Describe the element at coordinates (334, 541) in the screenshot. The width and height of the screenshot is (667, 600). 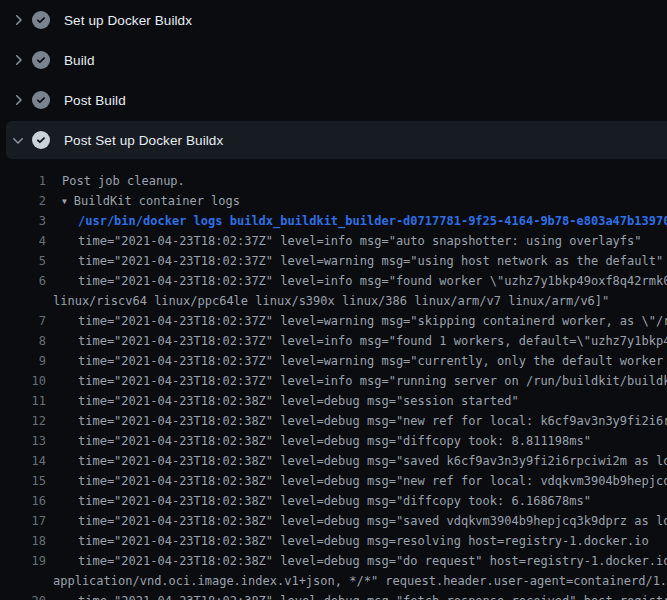
I see `log-line: 18 ▼time="2021-04-23T18:02:38Z" level=de…` at that location.